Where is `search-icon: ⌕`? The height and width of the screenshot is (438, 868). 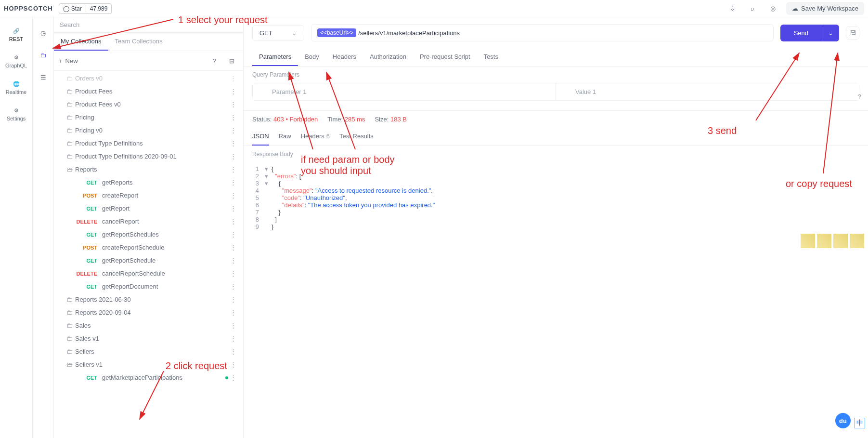
search-icon: ⌕ is located at coordinates (752, 9).